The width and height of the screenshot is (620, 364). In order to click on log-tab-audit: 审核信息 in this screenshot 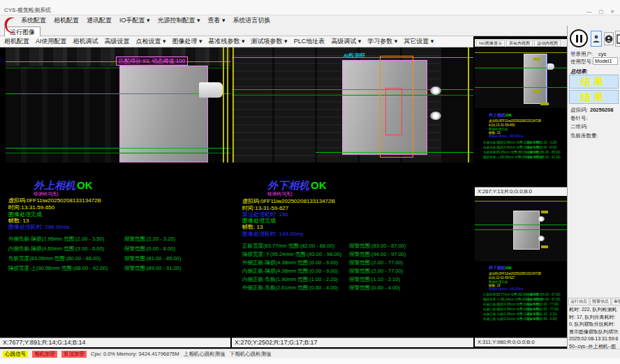, I will do `click(616, 301)`.